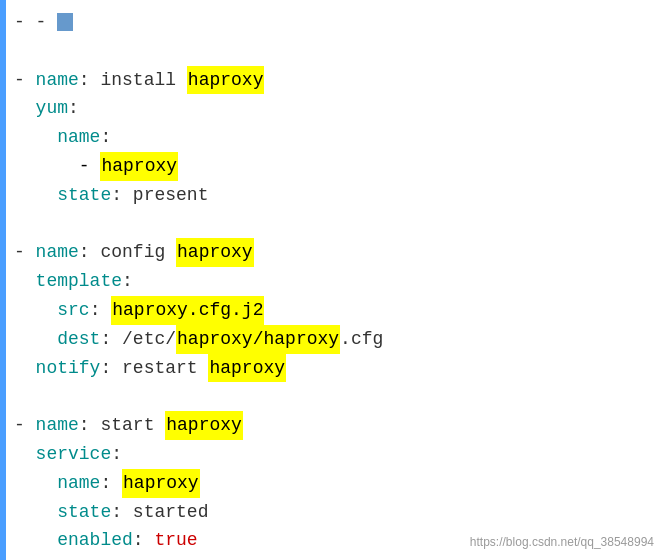  I want to click on line-notify: notify: restart haproxy, so click(334, 368).